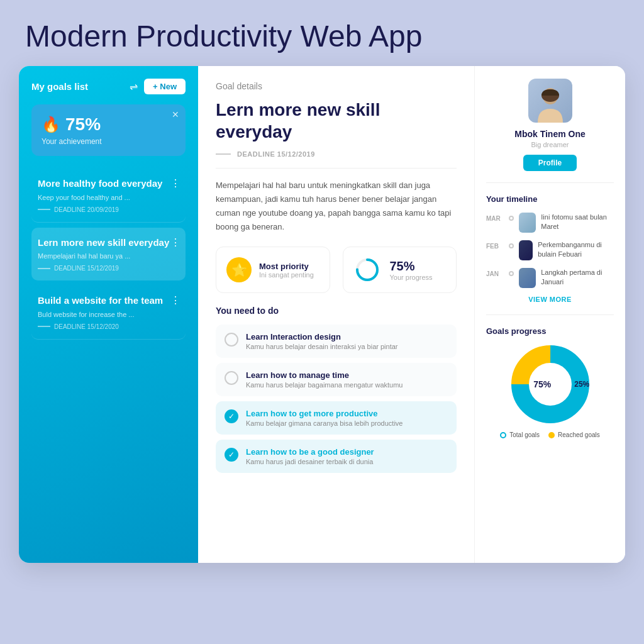 This screenshot has width=644, height=644. I want to click on task-title-2: Learn how to get more productive, so click(325, 414).